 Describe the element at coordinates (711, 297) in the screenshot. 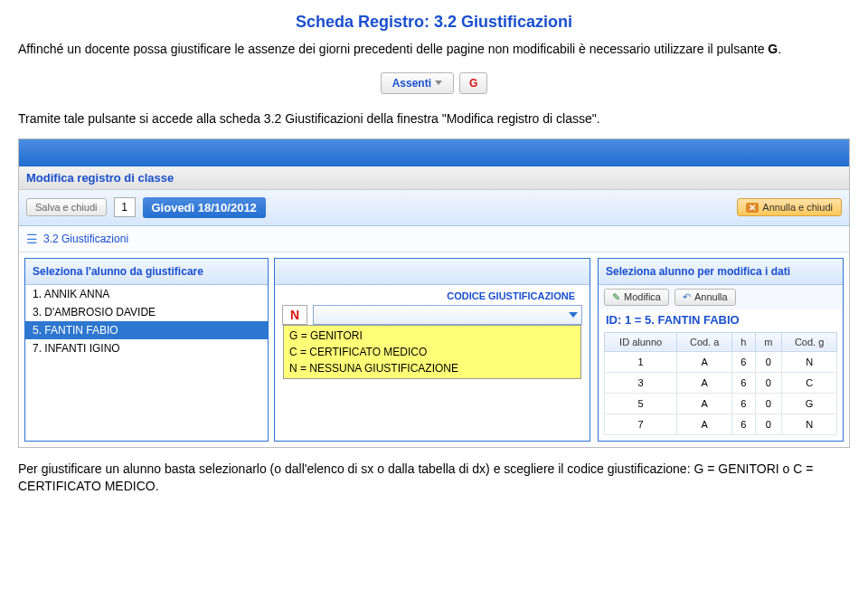

I see `undo-label: Annulla` at that location.